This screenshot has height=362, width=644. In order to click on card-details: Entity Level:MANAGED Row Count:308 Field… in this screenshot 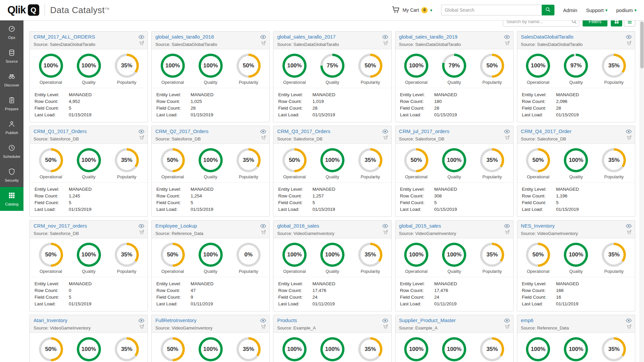, I will do `click(454, 199)`.